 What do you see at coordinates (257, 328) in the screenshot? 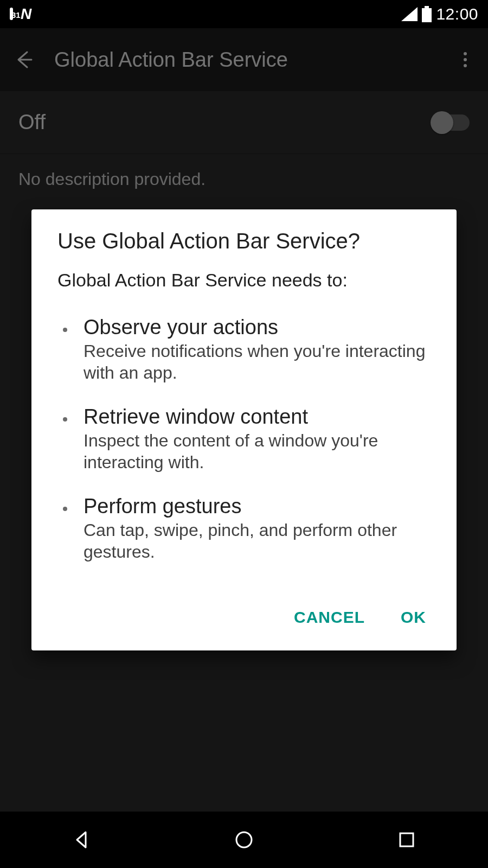
I see `permission-title: Observe your actions` at bounding box center [257, 328].